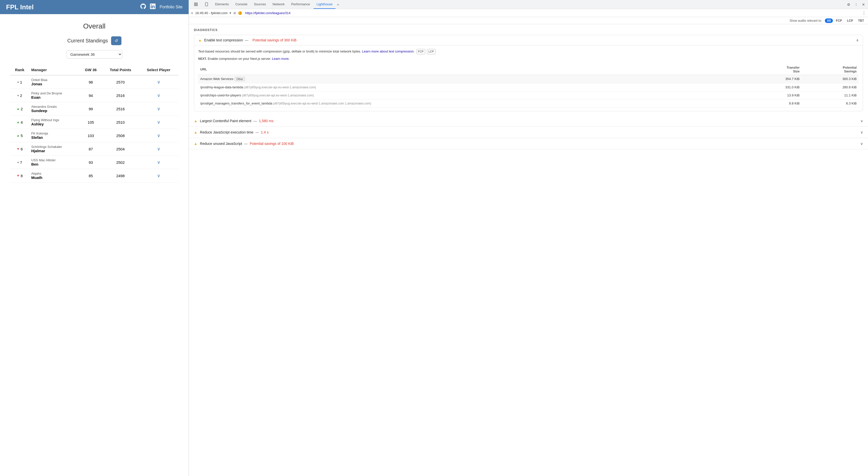  Describe the element at coordinates (55, 164) in the screenshot. I see `manager-player: Ben` at that location.